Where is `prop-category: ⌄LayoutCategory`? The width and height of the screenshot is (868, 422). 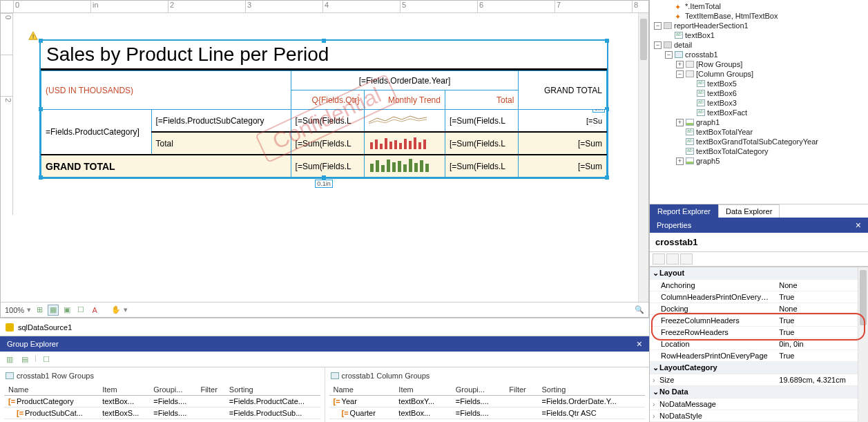 prop-category: ⌄LayoutCategory is located at coordinates (759, 368).